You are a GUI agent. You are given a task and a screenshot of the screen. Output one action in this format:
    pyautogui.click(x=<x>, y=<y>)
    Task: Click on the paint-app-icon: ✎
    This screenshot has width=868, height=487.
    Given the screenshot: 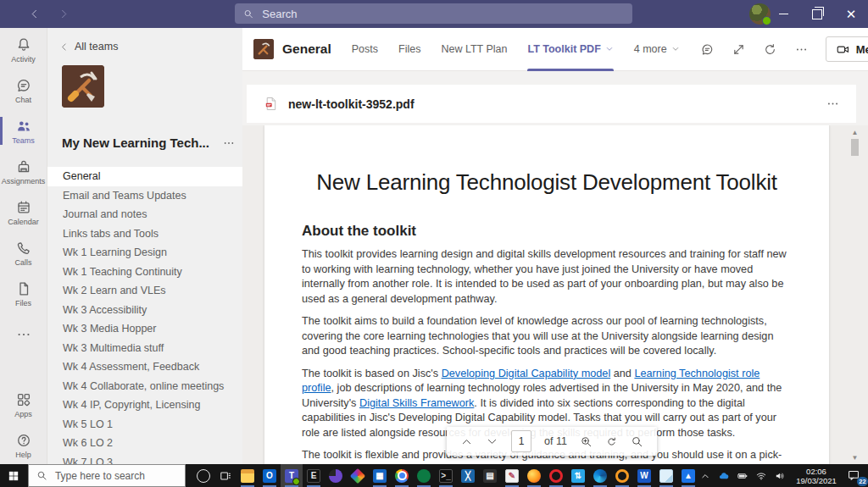 What is the action you would take?
    pyautogui.click(x=512, y=476)
    